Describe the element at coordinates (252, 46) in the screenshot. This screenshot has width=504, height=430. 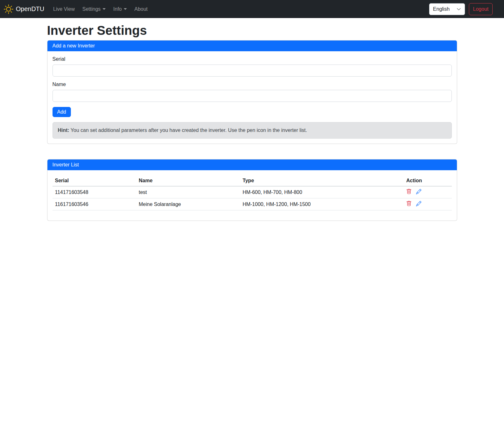
I see `add-card-header: Add a new Inverter` at that location.